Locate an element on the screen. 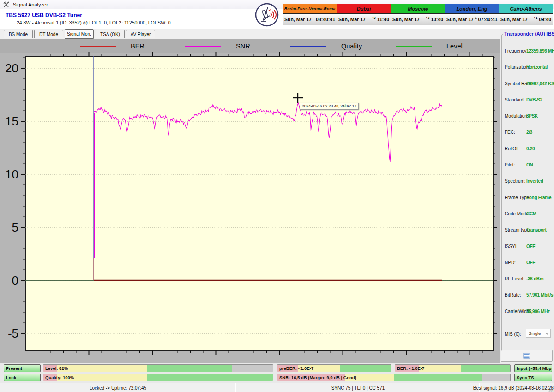 Image resolution: width=554 pixels, height=392 pixels. clock-city: Berlin-Paris-Vienna-Roma is located at coordinates (310, 9).